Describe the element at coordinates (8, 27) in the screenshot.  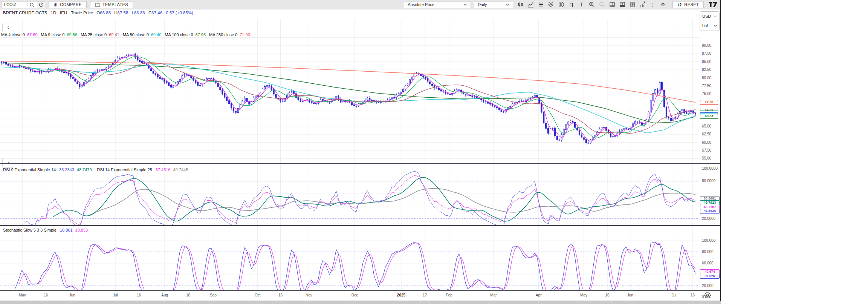
I see `collapse-main-legend-button: ‹` at that location.